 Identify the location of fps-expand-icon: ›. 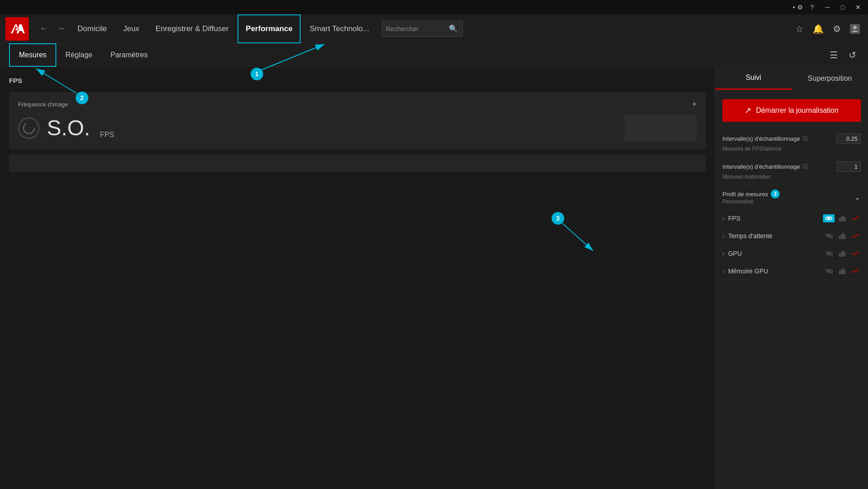
(724, 218).